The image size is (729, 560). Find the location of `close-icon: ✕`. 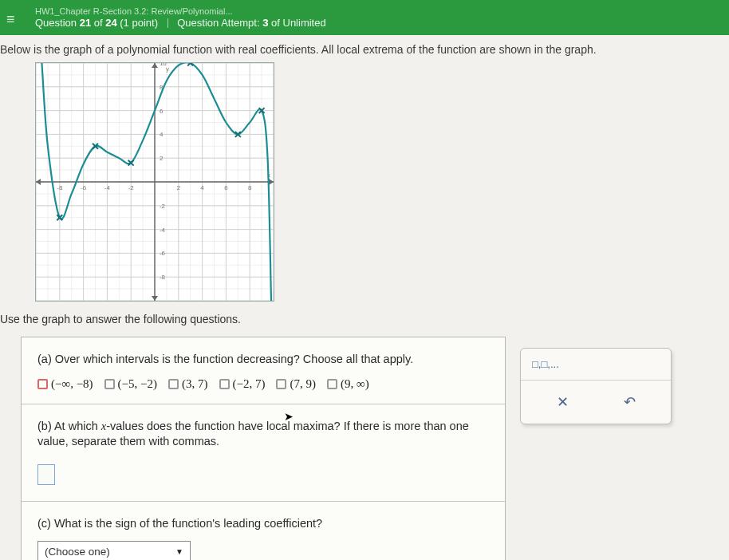

close-icon: ✕ is located at coordinates (563, 402).